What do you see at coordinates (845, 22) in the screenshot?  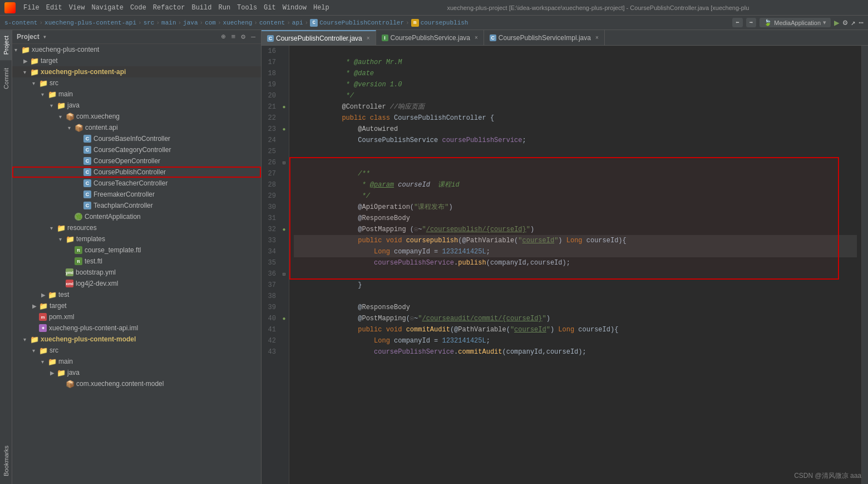 I see `build-button: ⚙` at bounding box center [845, 22].